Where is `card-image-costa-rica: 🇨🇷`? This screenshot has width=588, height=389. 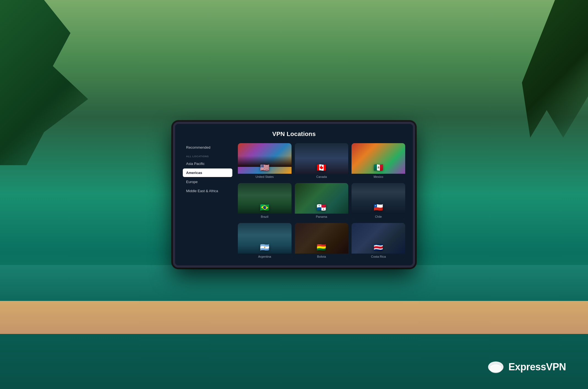
card-image-costa-rica: 🇨🇷 is located at coordinates (378, 238).